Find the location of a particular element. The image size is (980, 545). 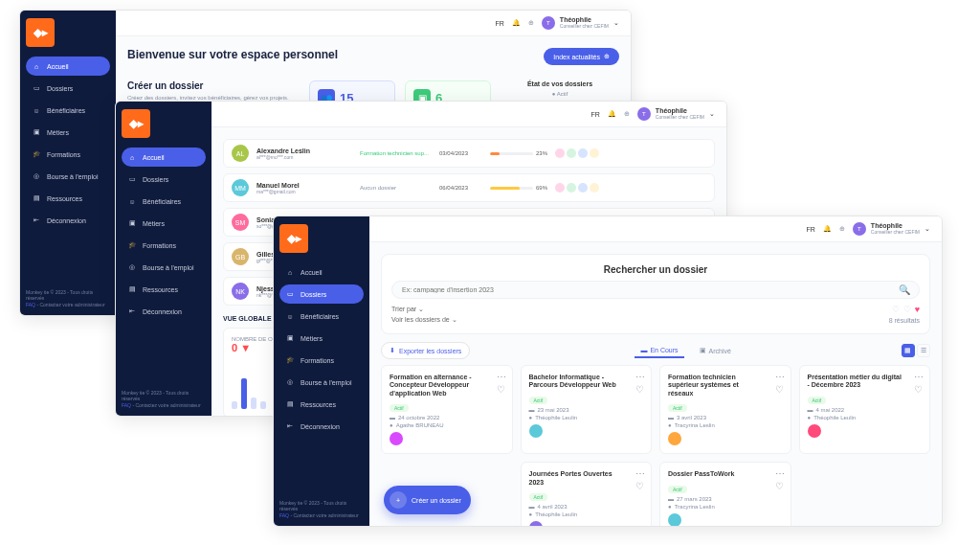

folder-card: ⋯♡ Bachelor Informatique - Parcours Déve… is located at coordinates (587, 410).